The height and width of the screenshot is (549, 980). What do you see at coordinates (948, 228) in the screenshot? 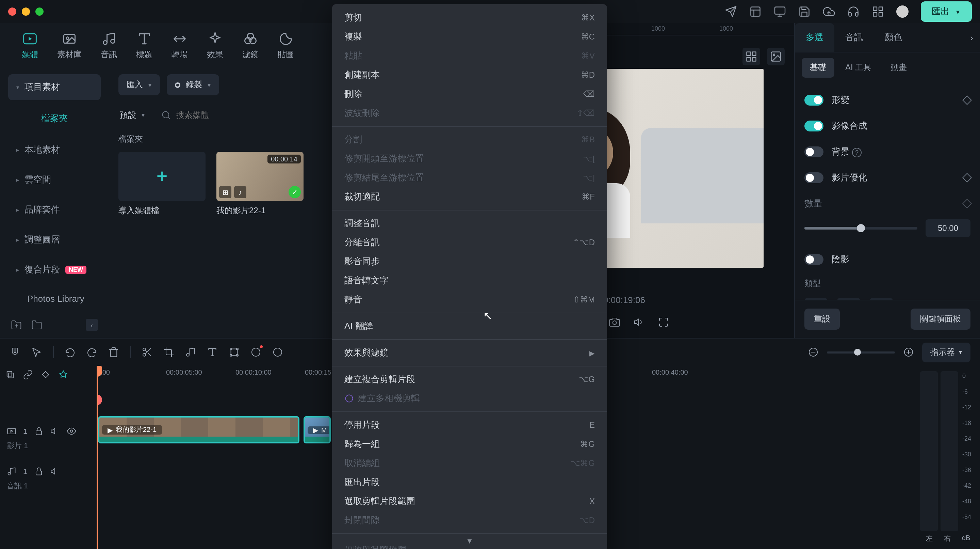
I see `quantity-value: 50.00` at bounding box center [948, 228].